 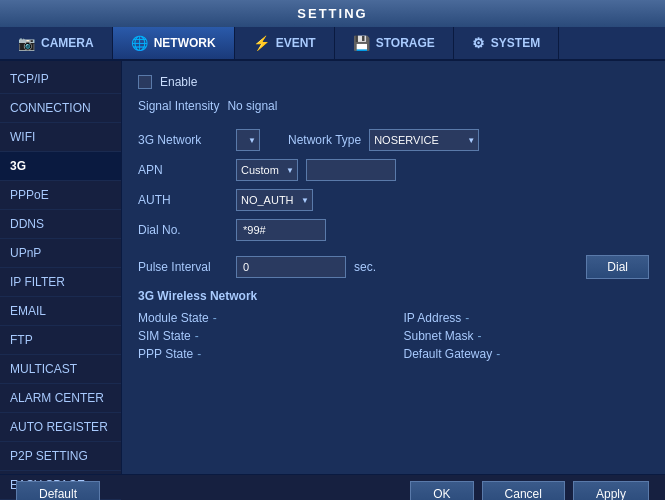 What do you see at coordinates (60, 254) in the screenshot?
I see `sidebar-item-upnp: UPnP` at bounding box center [60, 254].